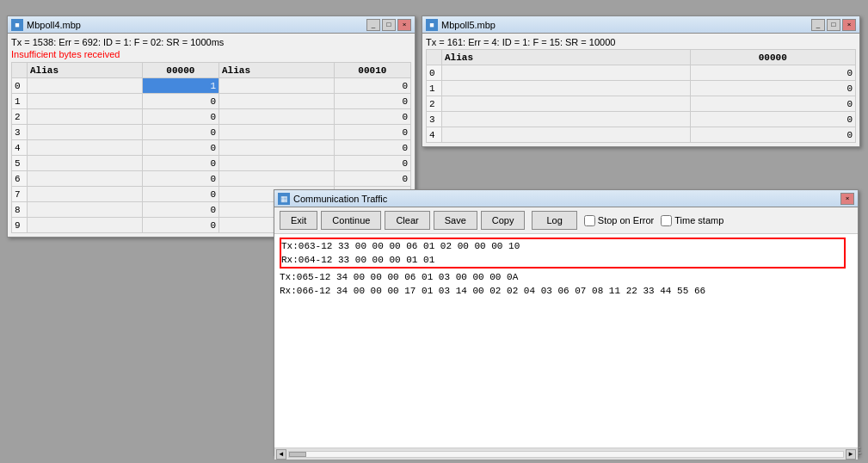 The width and height of the screenshot is (868, 463). What do you see at coordinates (818, 25) in the screenshot?
I see `minimize-btn-2: _` at bounding box center [818, 25].